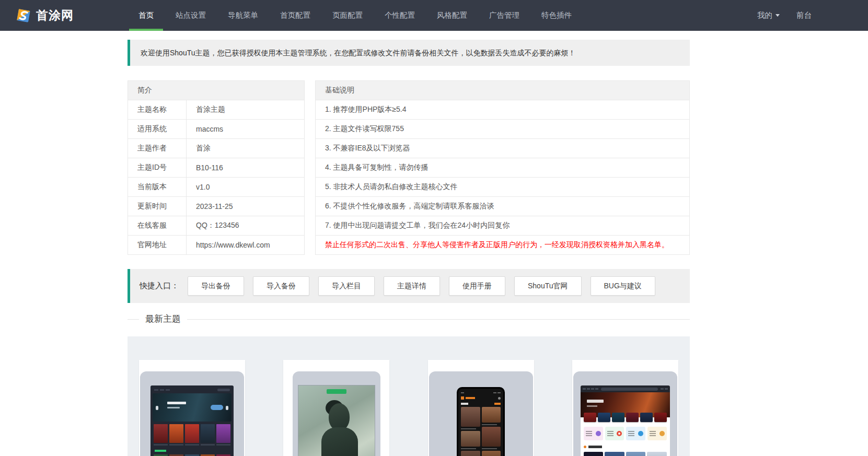  What do you see at coordinates (503, 91) in the screenshot?
I see `notes-table-header: 基础说明` at bounding box center [503, 91].